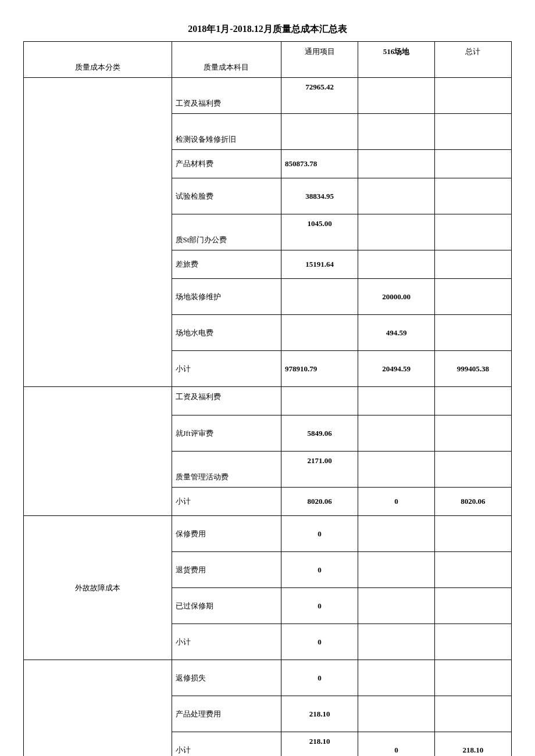 The height and width of the screenshot is (756, 535). What do you see at coordinates (320, 164) in the screenshot?
I see `value-cell: 850873.78` at bounding box center [320, 164].